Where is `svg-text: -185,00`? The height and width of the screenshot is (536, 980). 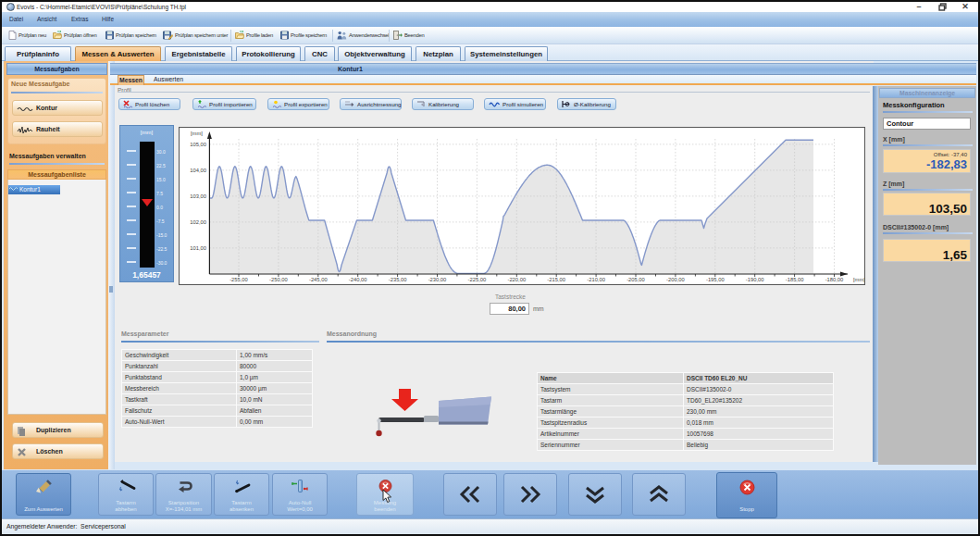 svg-text: -185,00 is located at coordinates (795, 280).